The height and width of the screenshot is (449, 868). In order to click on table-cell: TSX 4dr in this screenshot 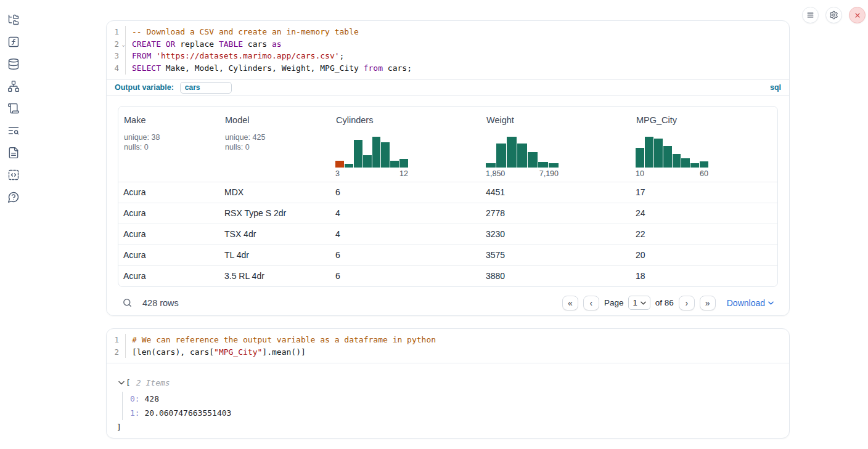, I will do `click(275, 234)`.